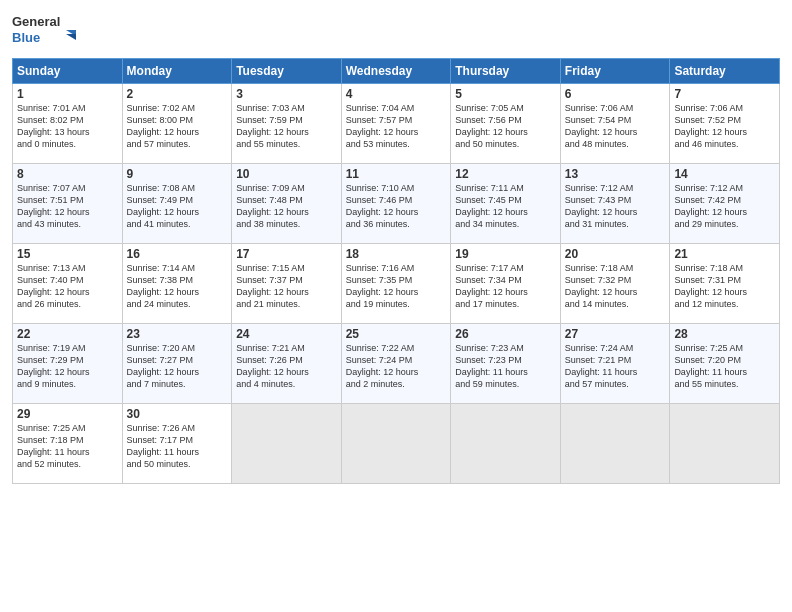 This screenshot has width=792, height=612. Describe the element at coordinates (615, 364) in the screenshot. I see `day-cell: 27Sunrise: 7:24 AM Sunset: 7:21 PM Dayli…` at that location.